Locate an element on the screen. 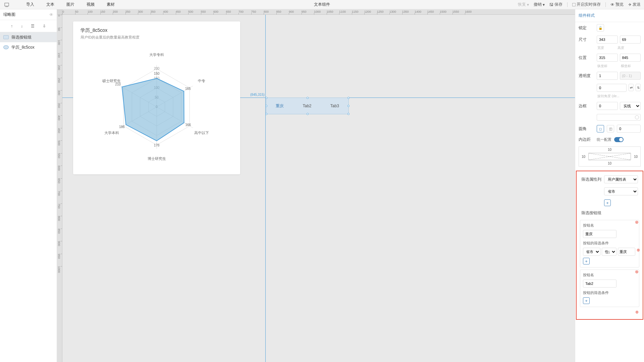 The width and height of the screenshot is (644, 362). svg-text: 高中以下 is located at coordinates (202, 133).